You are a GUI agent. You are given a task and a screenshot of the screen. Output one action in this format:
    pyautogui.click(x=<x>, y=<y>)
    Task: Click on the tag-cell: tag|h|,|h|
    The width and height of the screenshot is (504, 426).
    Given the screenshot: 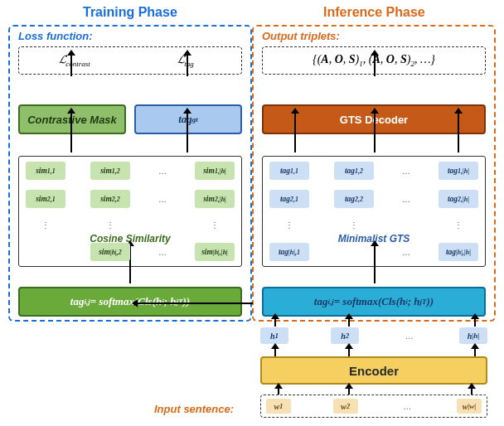 What is the action you would take?
    pyautogui.click(x=458, y=252)
    